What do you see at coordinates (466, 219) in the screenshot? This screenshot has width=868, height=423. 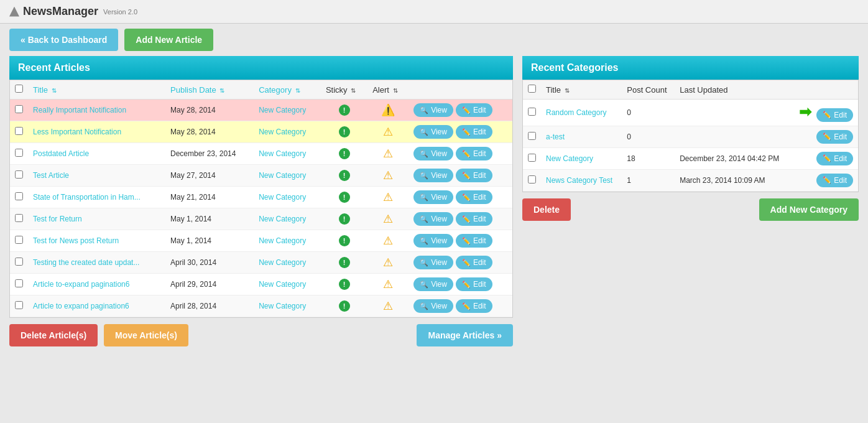 I see `pencil-icon: ✏️` at bounding box center [466, 219].